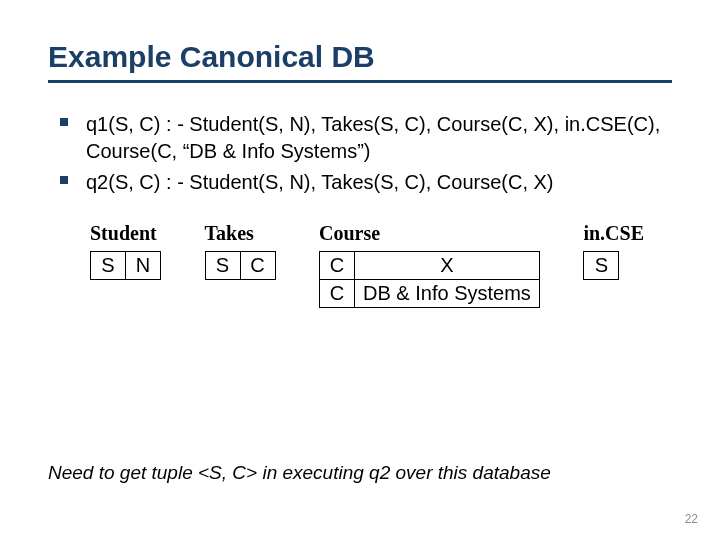  Describe the element at coordinates (126, 266) in the screenshot. I see `table-row: S N` at that location.